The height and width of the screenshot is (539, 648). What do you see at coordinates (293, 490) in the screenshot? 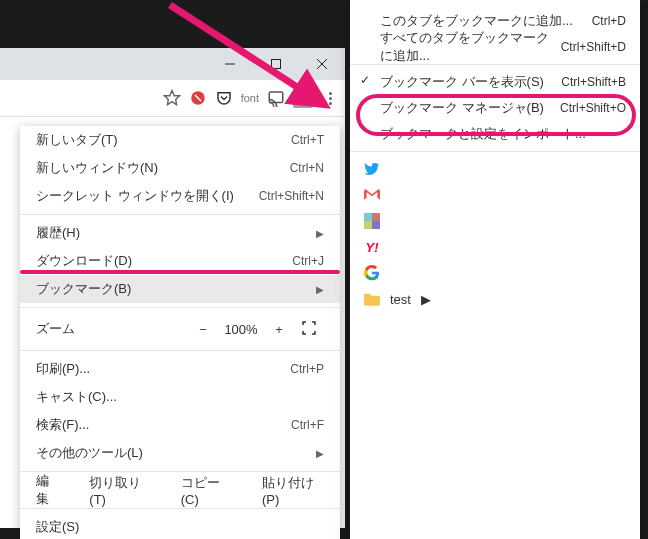
I see `paste-button: 貼り付け(P)` at bounding box center [293, 490].